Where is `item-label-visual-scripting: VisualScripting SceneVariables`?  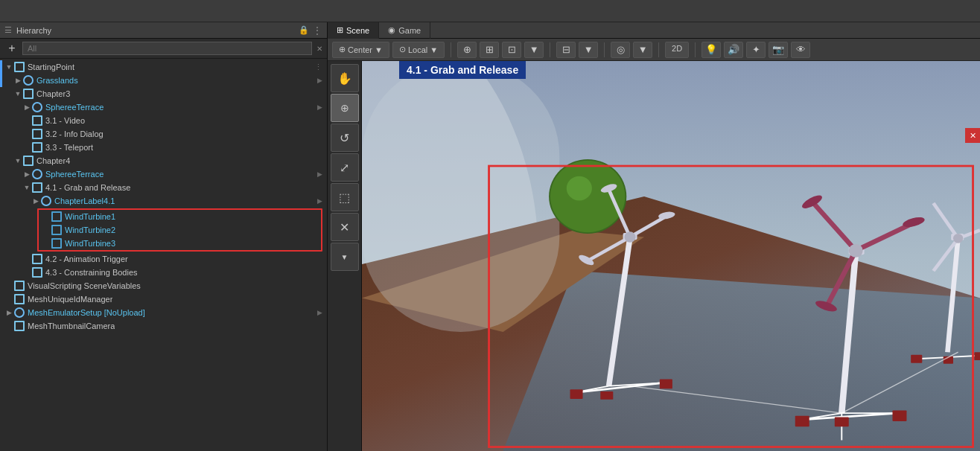 item-label-visual-scripting: VisualScripting SceneVariables is located at coordinates (84, 286).